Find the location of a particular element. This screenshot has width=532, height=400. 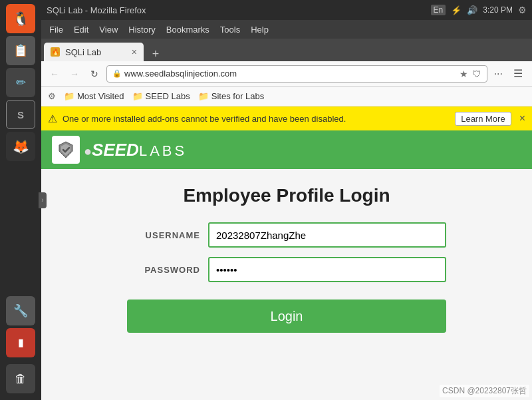

username-input is located at coordinates (327, 235).